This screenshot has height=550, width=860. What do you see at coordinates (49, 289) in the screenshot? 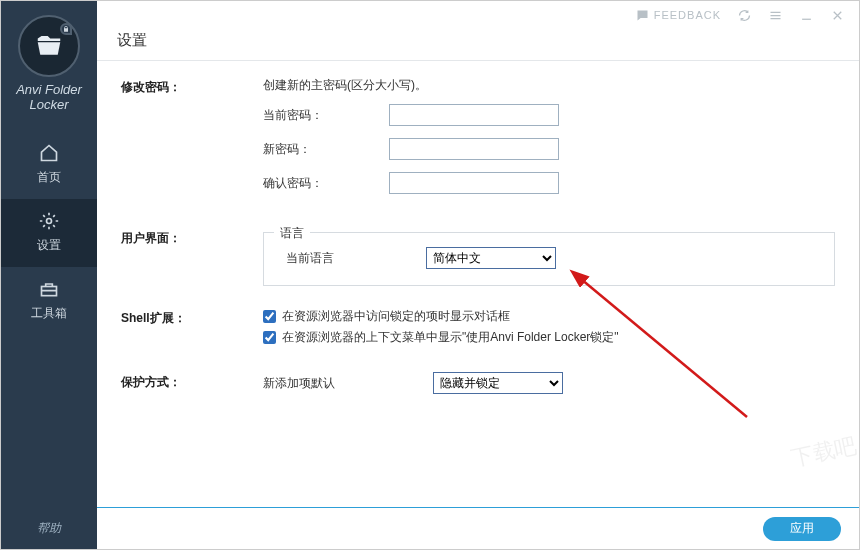
I see `toolbox-icon` at bounding box center [49, 289].